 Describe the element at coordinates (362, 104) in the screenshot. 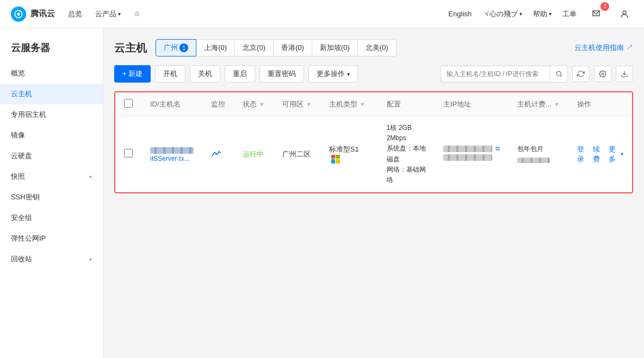

I see `type-filter-icon: ▼` at that location.